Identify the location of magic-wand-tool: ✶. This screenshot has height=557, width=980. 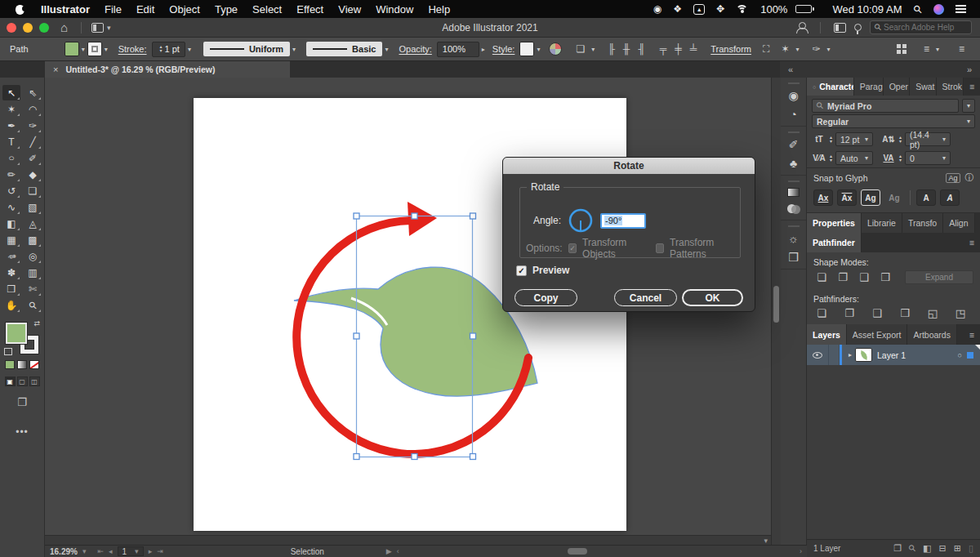
(11, 109).